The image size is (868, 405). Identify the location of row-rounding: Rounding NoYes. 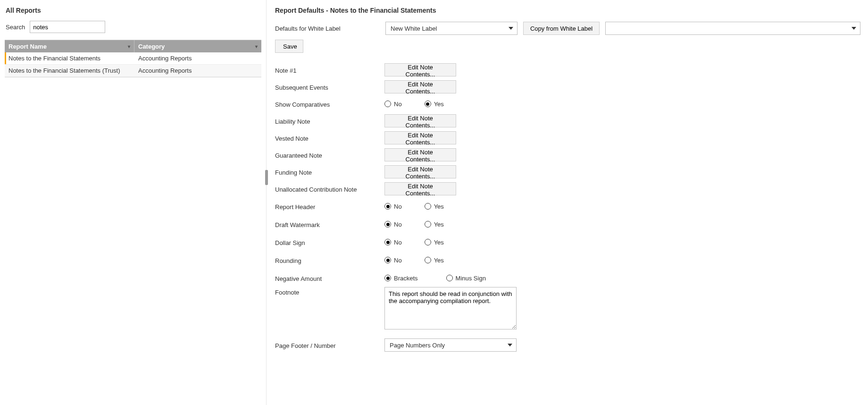
(569, 260).